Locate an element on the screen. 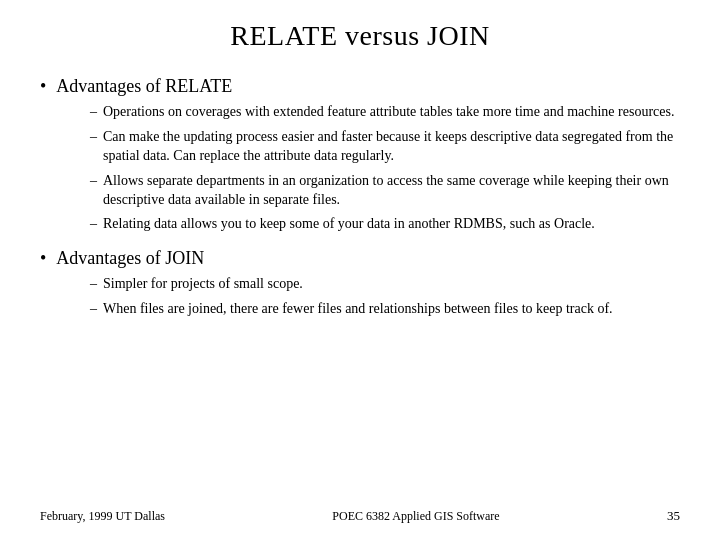 Image resolution: width=720 pixels, height=540 pixels. list-item-text: When files are joined, there are fewer f… is located at coordinates (392, 310).